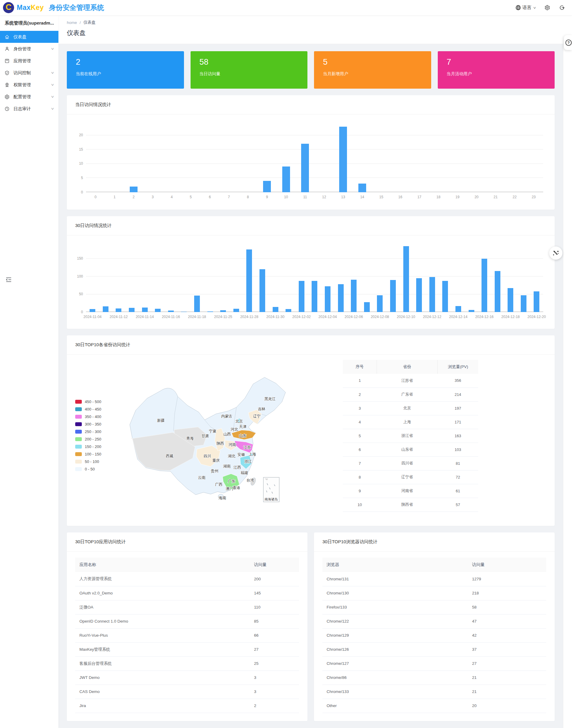 This screenshot has height=728, width=572. I want to click on south-sea-inset: 南海诸岛, so click(271, 490).